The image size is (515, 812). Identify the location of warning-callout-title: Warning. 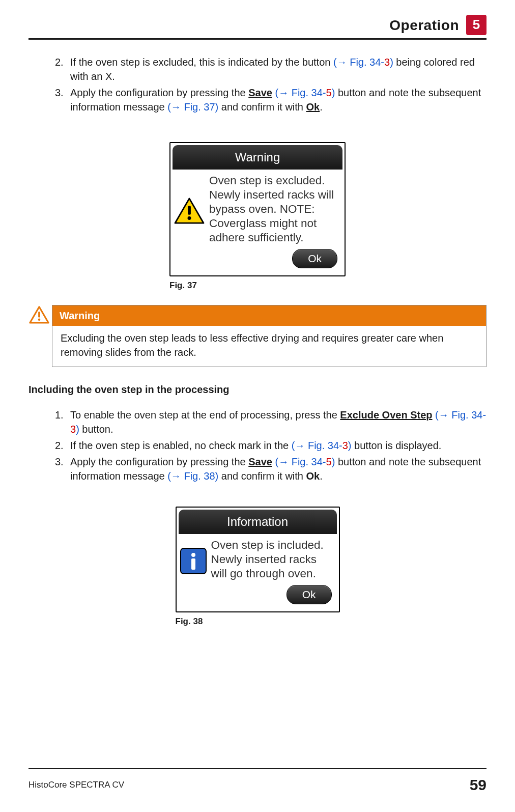
(269, 316).